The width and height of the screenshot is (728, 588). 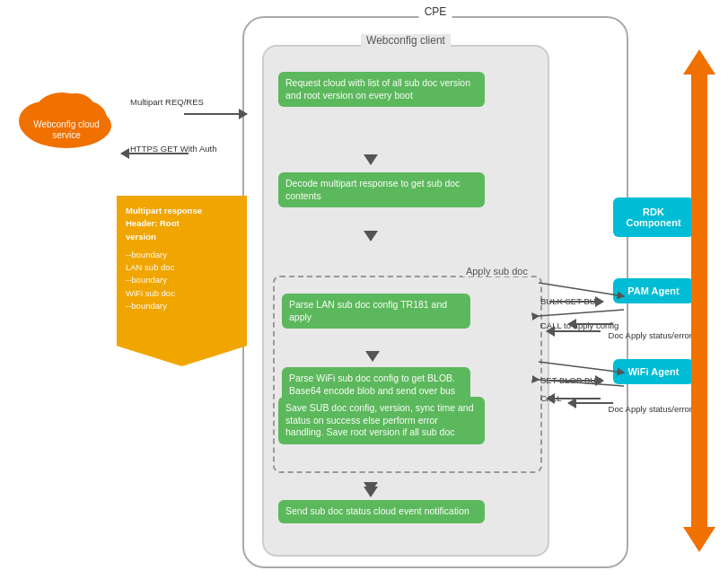 I want to click on https-get-arrow, so click(x=154, y=154).